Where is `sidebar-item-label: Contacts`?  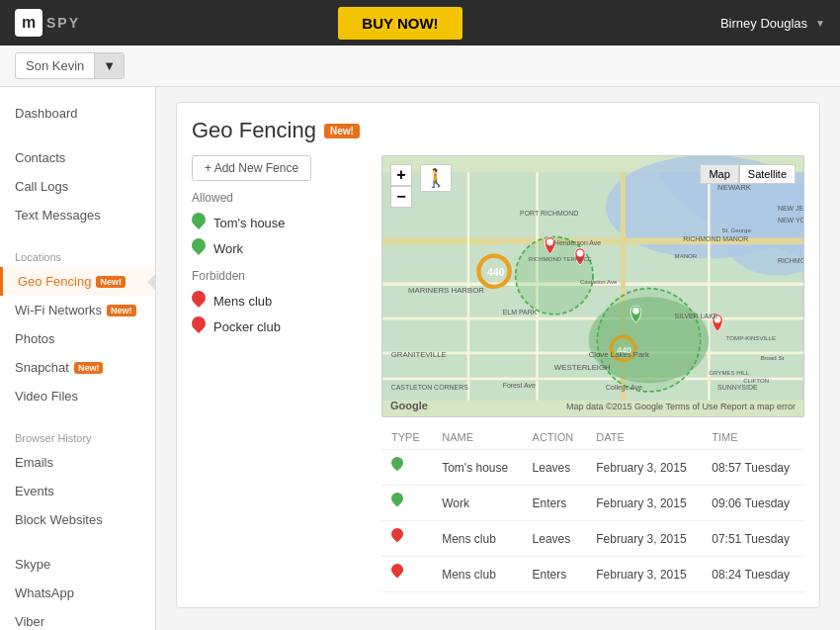 sidebar-item-label: Contacts is located at coordinates (40, 158).